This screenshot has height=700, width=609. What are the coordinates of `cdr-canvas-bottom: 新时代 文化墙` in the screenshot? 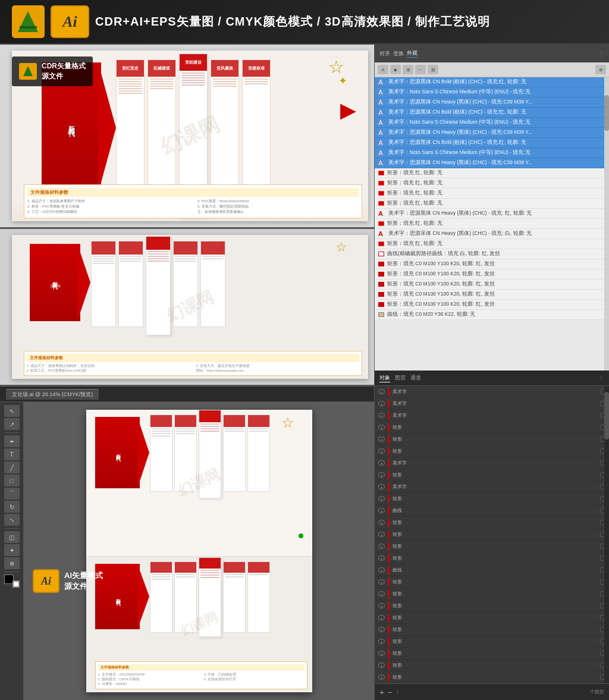 It's located at (190, 307).